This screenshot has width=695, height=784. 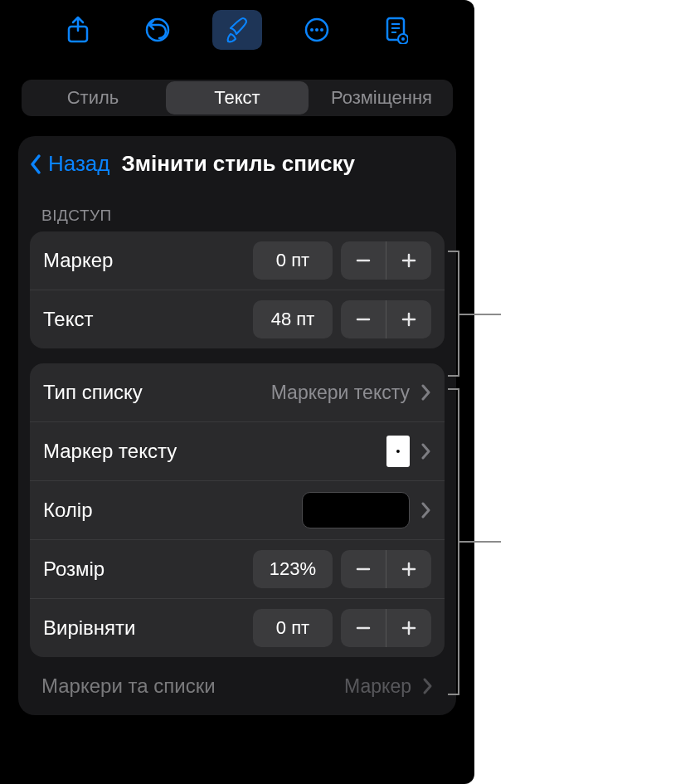 What do you see at coordinates (396, 30) in the screenshot?
I see `document-button` at bounding box center [396, 30].